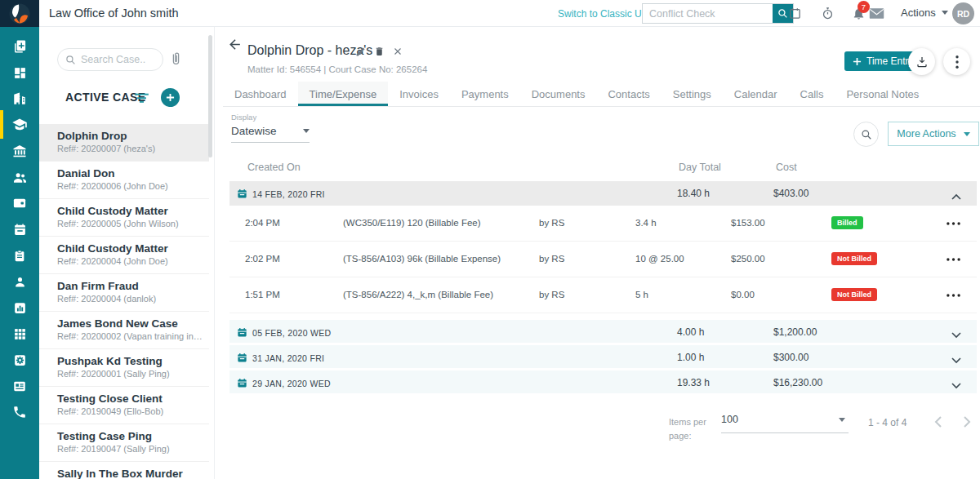 The width and height of the screenshot is (980, 479). I want to click on page-size-select: 100, so click(785, 424).